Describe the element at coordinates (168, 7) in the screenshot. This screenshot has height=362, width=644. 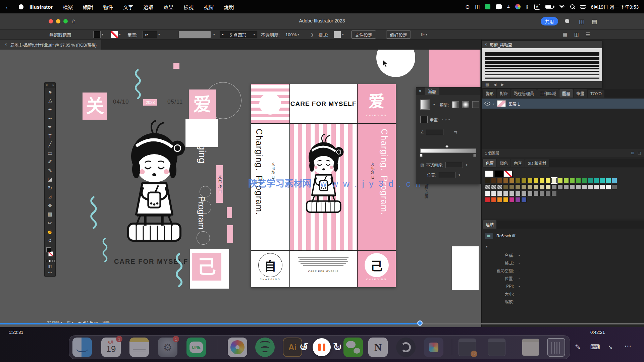
I see `menu-item-效果: 效果` at that location.